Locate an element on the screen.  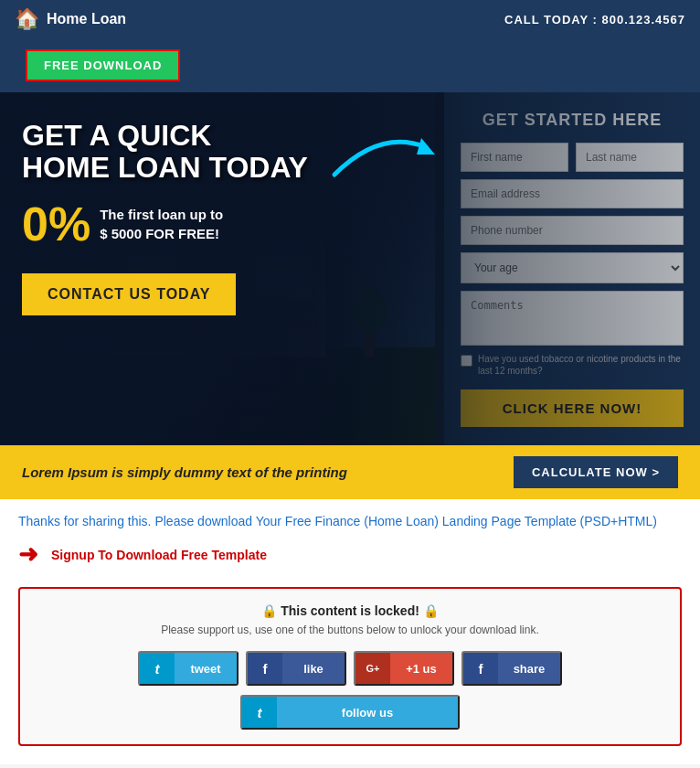
like-button: f like is located at coordinates (296, 668).